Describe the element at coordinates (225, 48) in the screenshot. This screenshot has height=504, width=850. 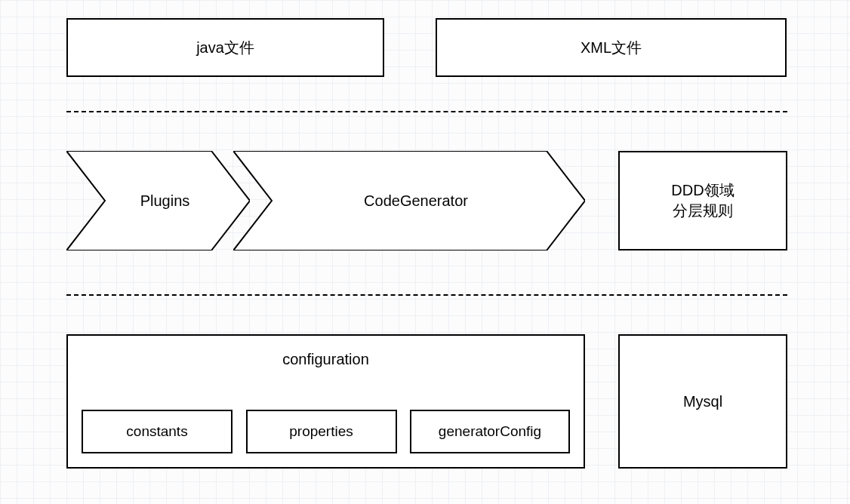
I see `java-file-label: java文件` at that location.